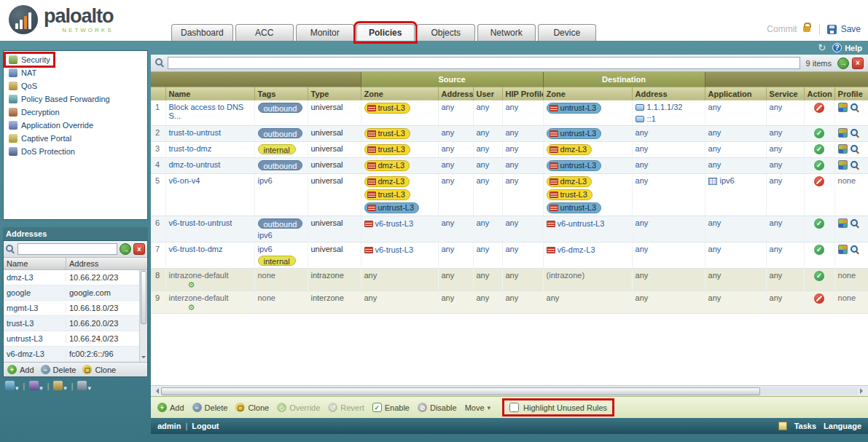  Describe the element at coordinates (76, 125) in the screenshot. I see `sidebar-item-application-override: Application Override` at that location.